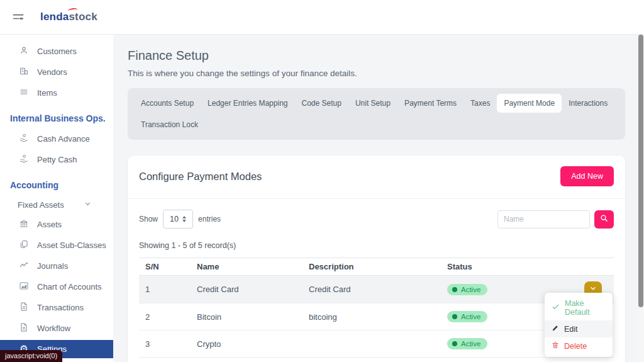 The height and width of the screenshot is (362, 644). I want to click on records-summary: Showing 1 - 5 of 5 record(s), so click(376, 245).